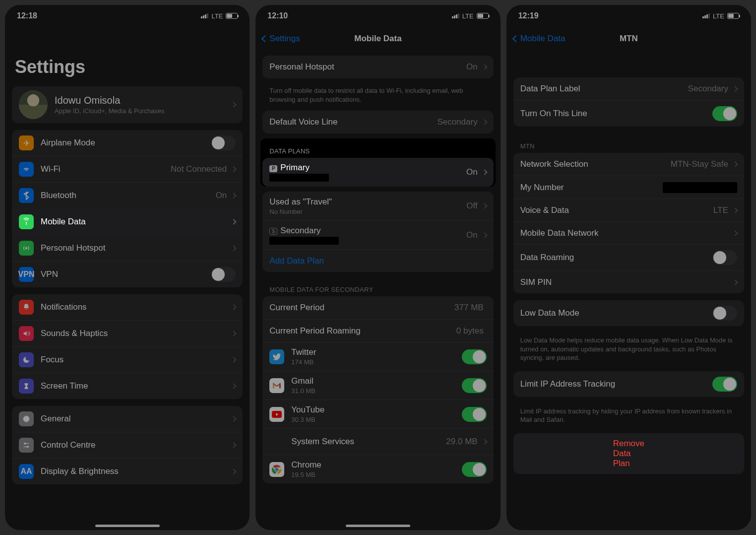 This screenshot has width=756, height=535. What do you see at coordinates (376, 391) in the screenshot?
I see `gmail-usage: 31.0 MB` at bounding box center [376, 391].